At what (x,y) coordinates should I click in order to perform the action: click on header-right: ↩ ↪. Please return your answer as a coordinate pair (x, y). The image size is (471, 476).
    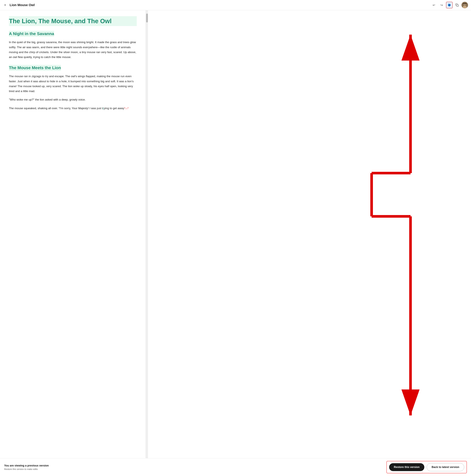
    Looking at the image, I should click on (449, 5).